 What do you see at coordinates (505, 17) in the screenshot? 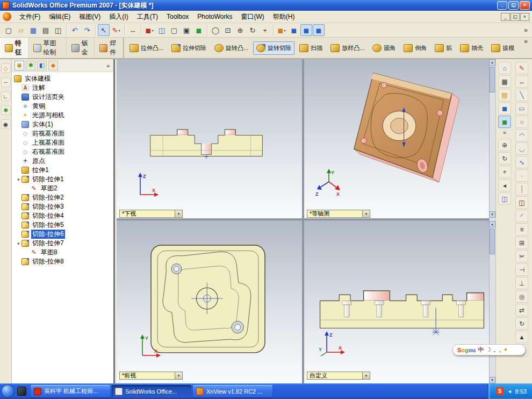
I see `doc-minimize-button: _` at bounding box center [505, 17].